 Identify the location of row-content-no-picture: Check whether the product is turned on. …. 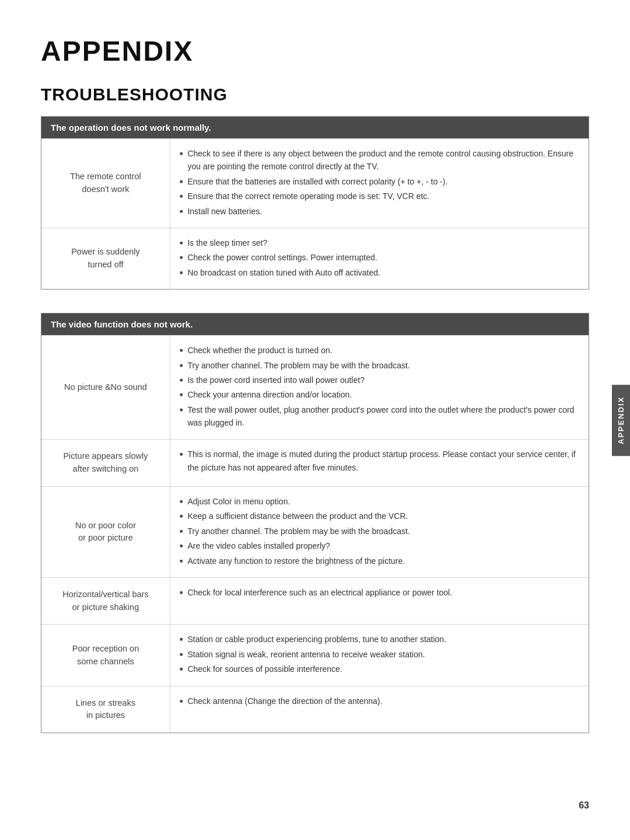
(379, 388).